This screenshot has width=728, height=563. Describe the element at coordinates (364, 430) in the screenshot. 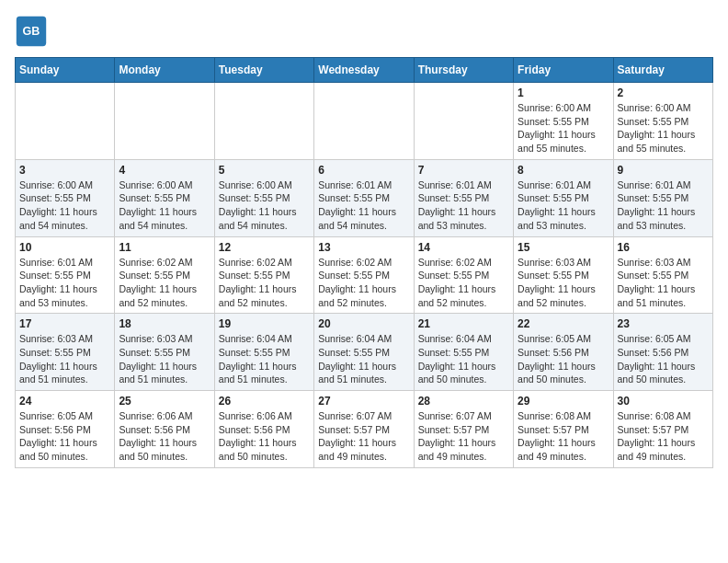

I see `calendar-week-4: 24Sunrise: 6:05 AM Sunset: 5:56 PM Dayli…` at that location.